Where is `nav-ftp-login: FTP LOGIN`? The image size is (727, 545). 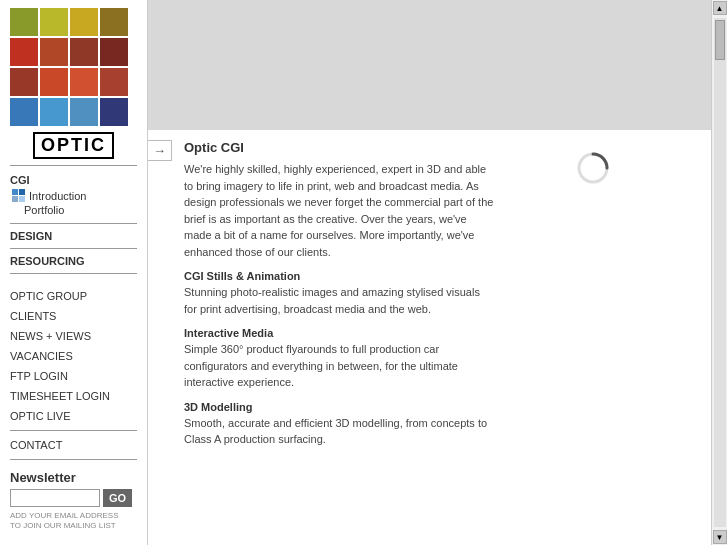
nav-ftp-login: FTP LOGIN is located at coordinates (74, 376).